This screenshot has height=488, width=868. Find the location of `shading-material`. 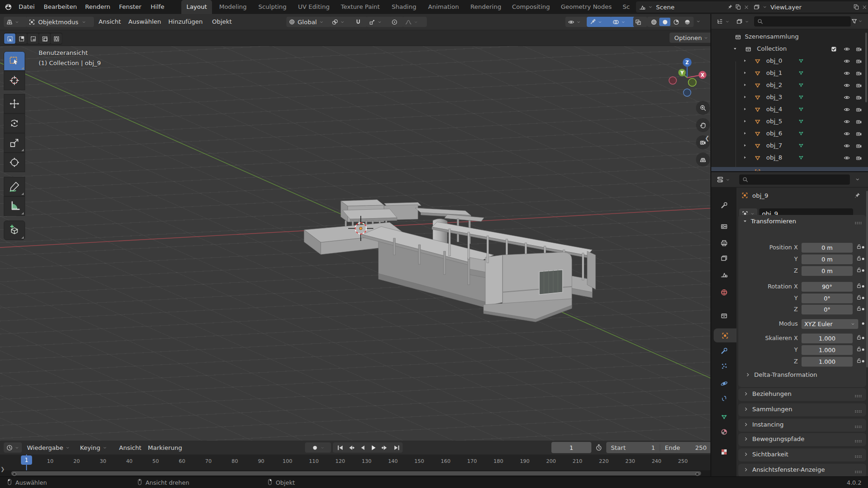

shading-material is located at coordinates (676, 22).